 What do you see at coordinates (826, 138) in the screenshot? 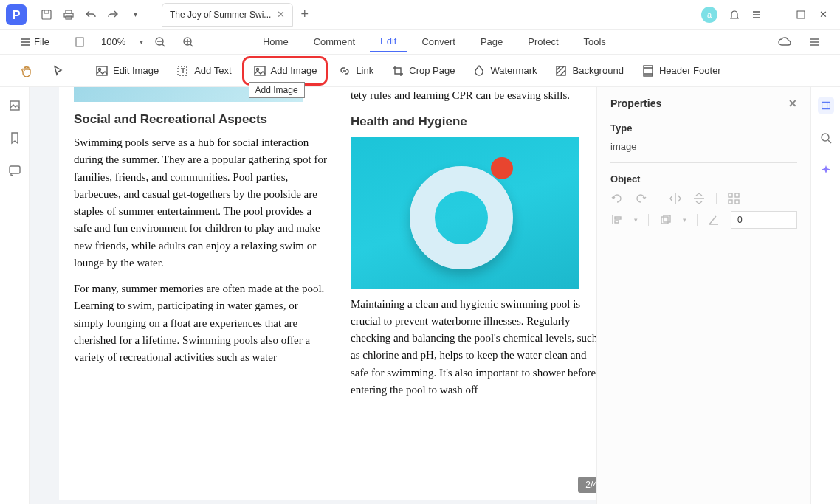
I see `search-icon` at bounding box center [826, 138].